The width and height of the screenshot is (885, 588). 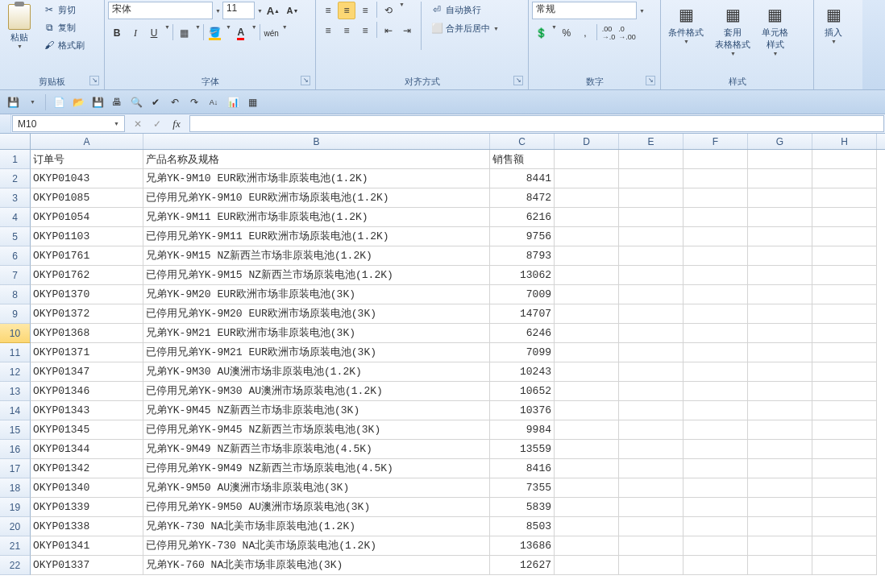 I want to click on cell: 10652, so click(x=522, y=391).